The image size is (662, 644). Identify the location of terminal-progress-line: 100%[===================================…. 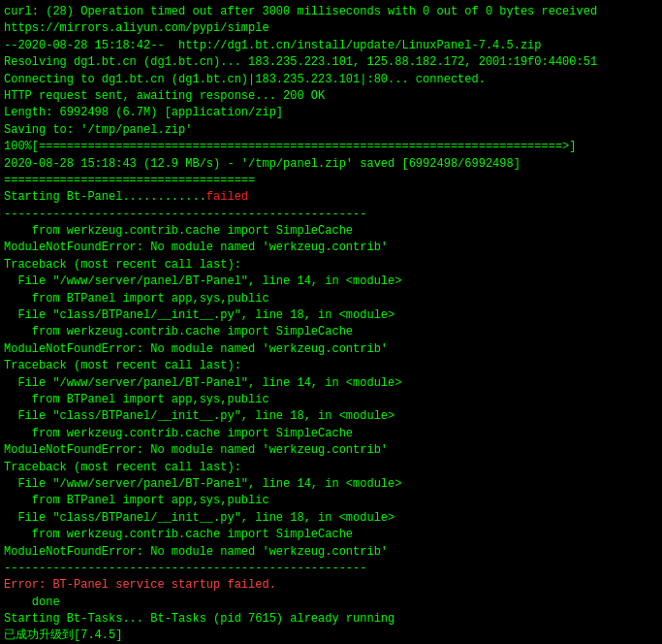
(331, 147).